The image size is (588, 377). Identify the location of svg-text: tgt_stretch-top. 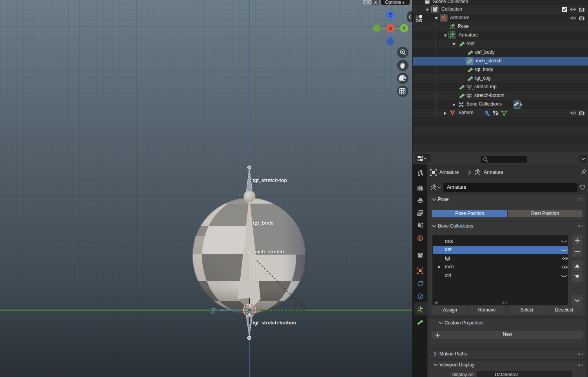
(270, 180).